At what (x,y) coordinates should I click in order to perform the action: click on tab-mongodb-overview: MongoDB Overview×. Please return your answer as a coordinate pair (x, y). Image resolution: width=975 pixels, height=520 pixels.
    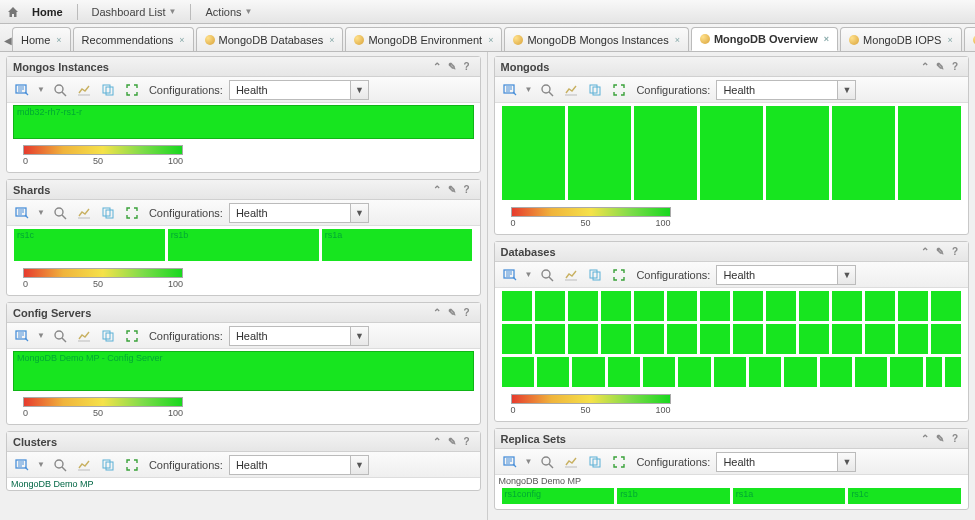
    Looking at the image, I should click on (764, 39).